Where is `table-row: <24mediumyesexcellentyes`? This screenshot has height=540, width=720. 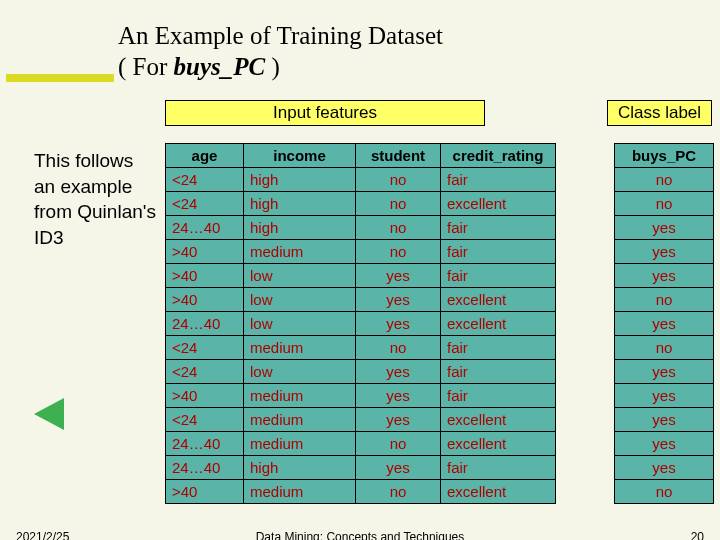 table-row: <24mediumyesexcellentyes is located at coordinates (440, 420).